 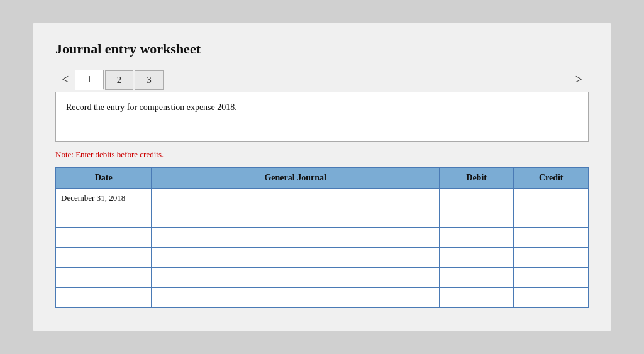 I want to click on row-4-date, so click(x=104, y=258).